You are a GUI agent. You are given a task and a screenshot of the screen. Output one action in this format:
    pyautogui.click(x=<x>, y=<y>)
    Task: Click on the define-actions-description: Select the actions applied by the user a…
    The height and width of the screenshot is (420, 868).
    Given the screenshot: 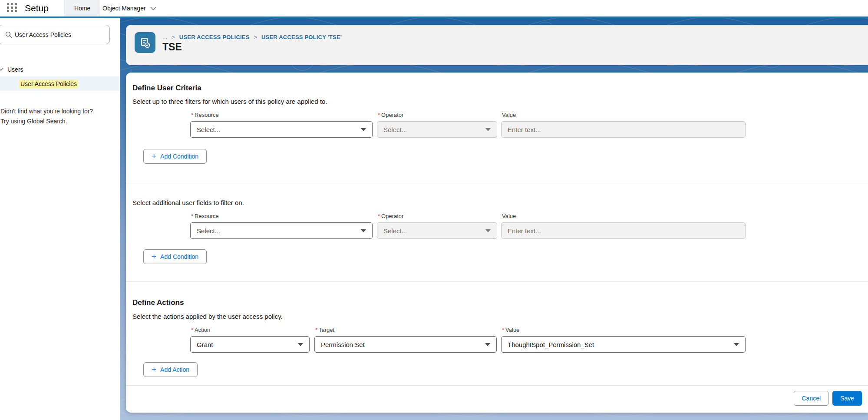 What is the action you would take?
    pyautogui.click(x=208, y=316)
    